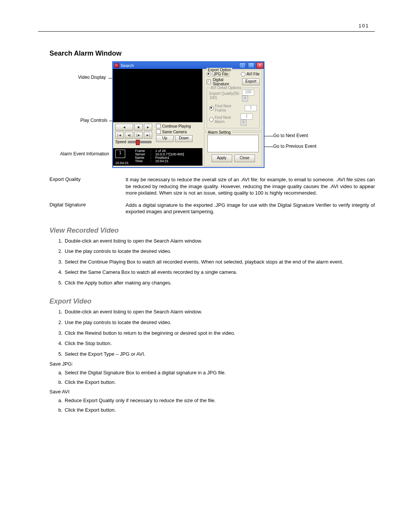  What do you see at coordinates (233, 108) in the screenshot?
I see `avi-detail-group: AVI Detail Options Export Quality(50-100…` at bounding box center [233, 108].